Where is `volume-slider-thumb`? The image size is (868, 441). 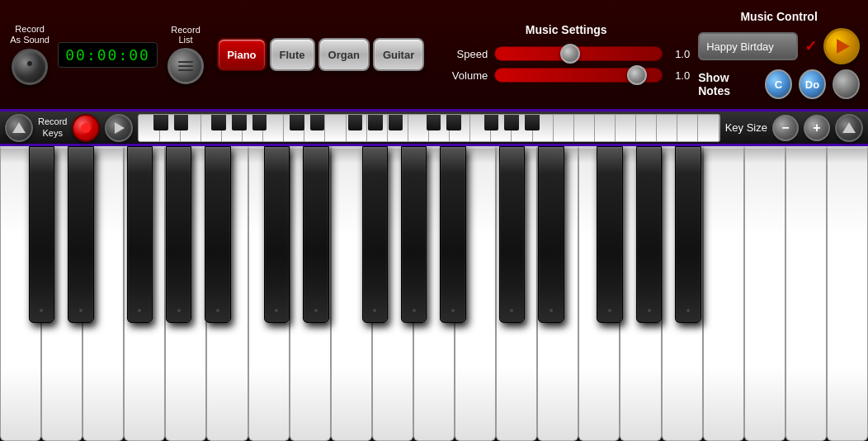 volume-slider-thumb is located at coordinates (637, 75).